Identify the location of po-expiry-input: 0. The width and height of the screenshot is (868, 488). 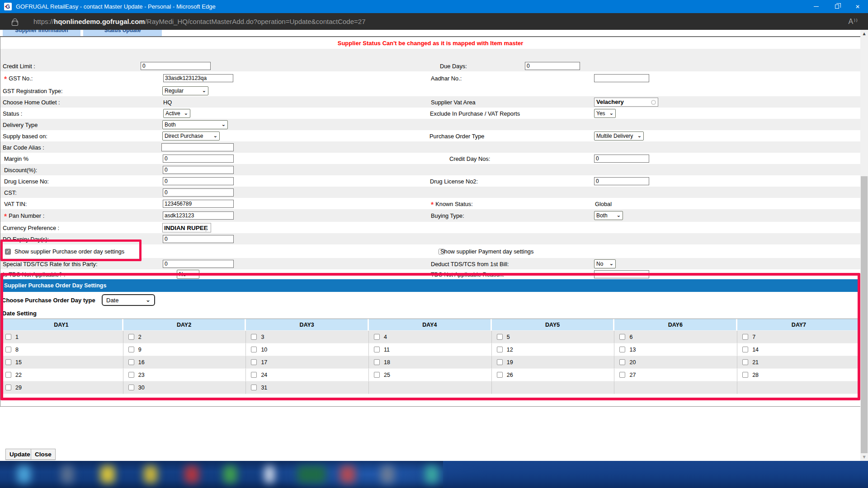
(198, 239).